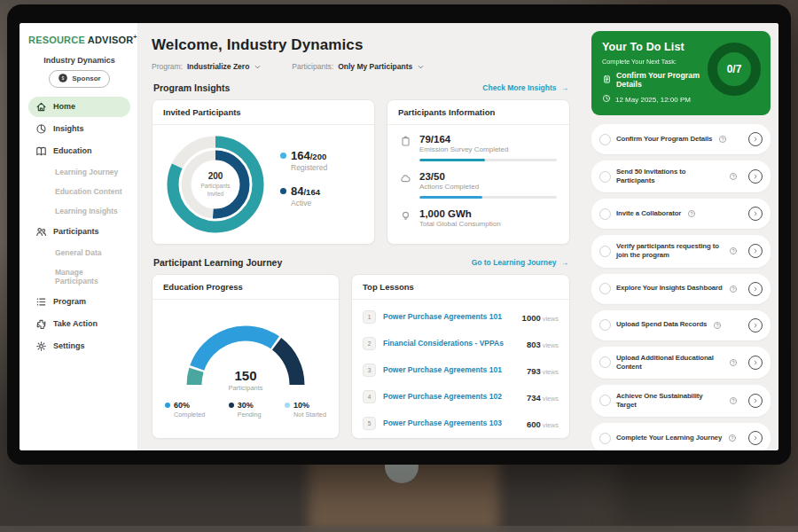 Image resolution: width=798 pixels, height=532 pixels. Describe the element at coordinates (669, 438) in the screenshot. I see `task-label: Complete Your Learning Journey` at that location.